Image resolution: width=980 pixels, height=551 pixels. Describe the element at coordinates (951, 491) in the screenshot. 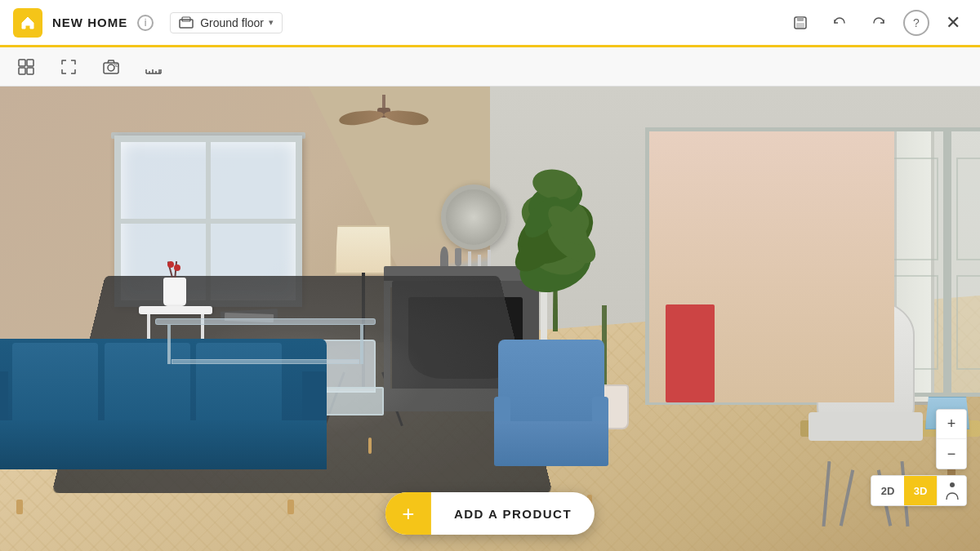

I see `person-view-button` at that location.